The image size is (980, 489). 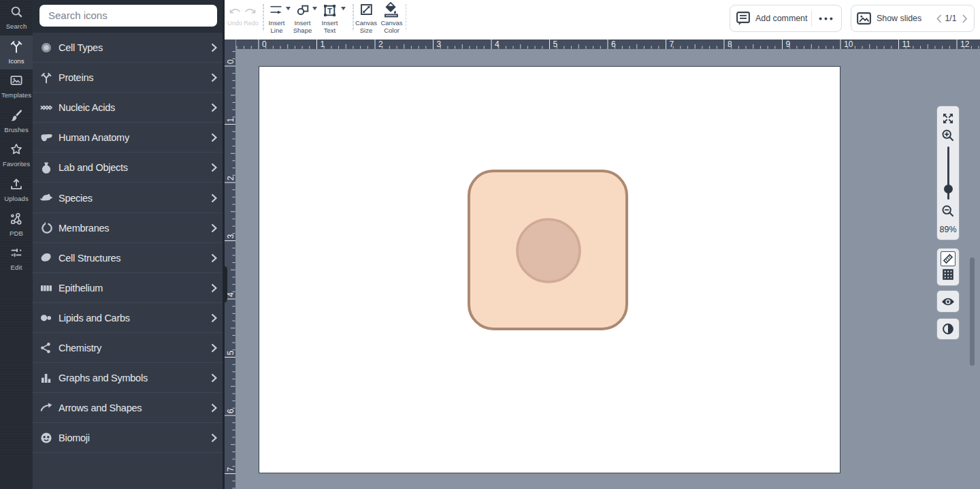 I want to click on svg-text: 6, so click(x=231, y=411).